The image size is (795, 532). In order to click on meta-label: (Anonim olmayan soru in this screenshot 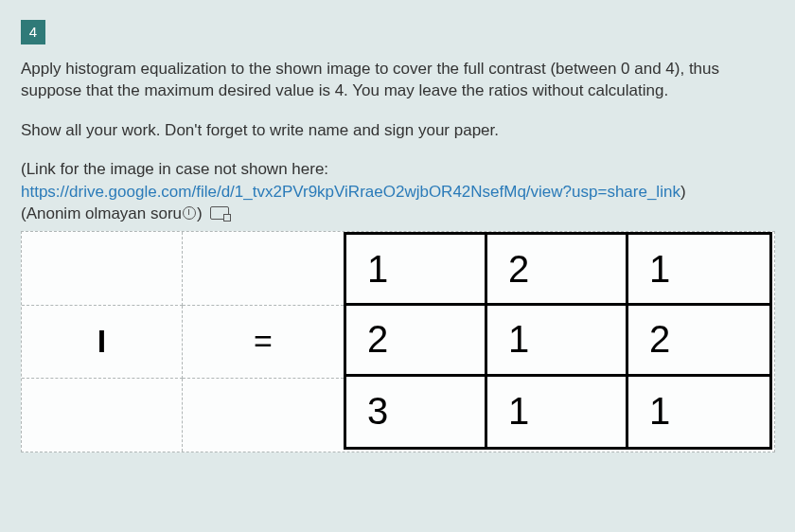, I will do `click(101, 214)`.